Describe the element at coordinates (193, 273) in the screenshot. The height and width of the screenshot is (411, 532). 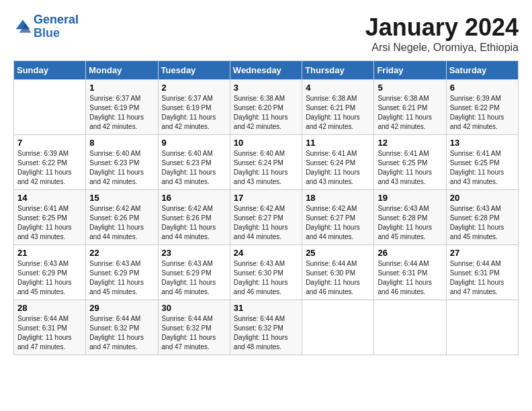
I see `day-cell: 23Sunrise: 6:43 AM Sunset: 6:29 PM Dayli…` at that location.